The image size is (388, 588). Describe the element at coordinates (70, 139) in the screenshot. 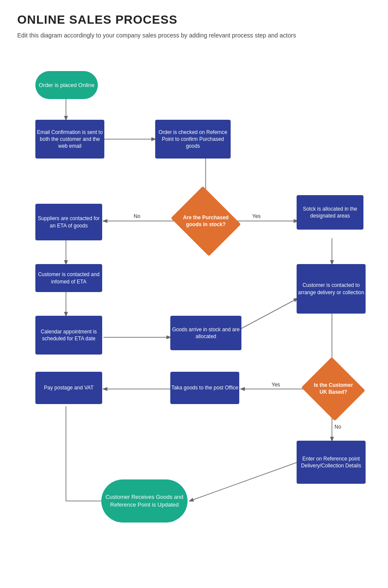

I see `email-confirm-node: Email Confirmation is sent to both the c…` at that location.